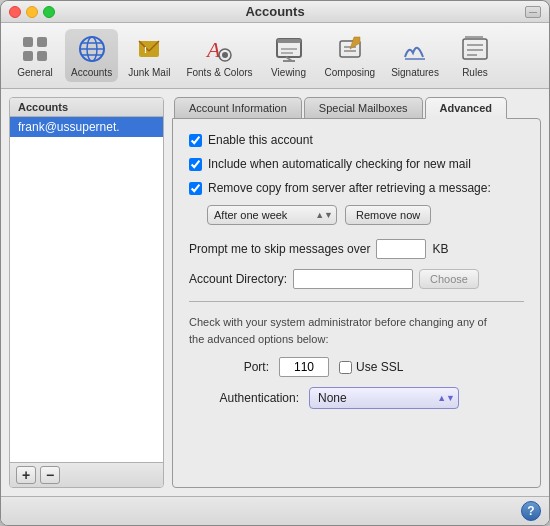  I want to click on sidebar-footer: + −, so click(86, 474).